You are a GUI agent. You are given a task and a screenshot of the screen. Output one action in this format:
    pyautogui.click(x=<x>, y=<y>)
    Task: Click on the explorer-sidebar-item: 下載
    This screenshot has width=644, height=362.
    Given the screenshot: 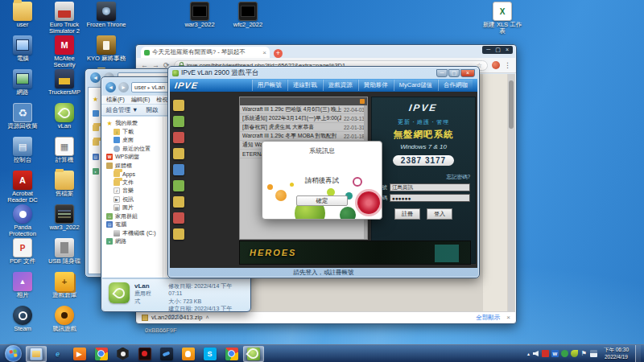 What is the action you would take?
    pyautogui.click(x=132, y=132)
    